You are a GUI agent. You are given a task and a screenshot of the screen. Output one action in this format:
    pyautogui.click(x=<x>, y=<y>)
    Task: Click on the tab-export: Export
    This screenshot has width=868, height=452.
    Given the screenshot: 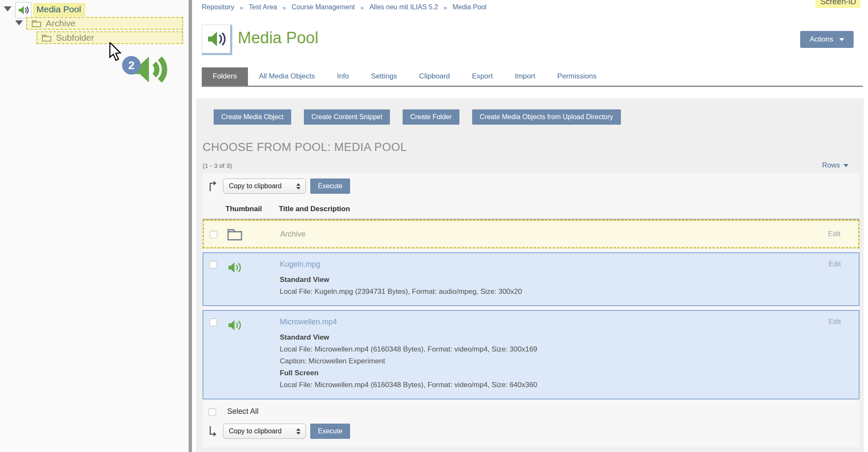 What is the action you would take?
    pyautogui.click(x=482, y=76)
    